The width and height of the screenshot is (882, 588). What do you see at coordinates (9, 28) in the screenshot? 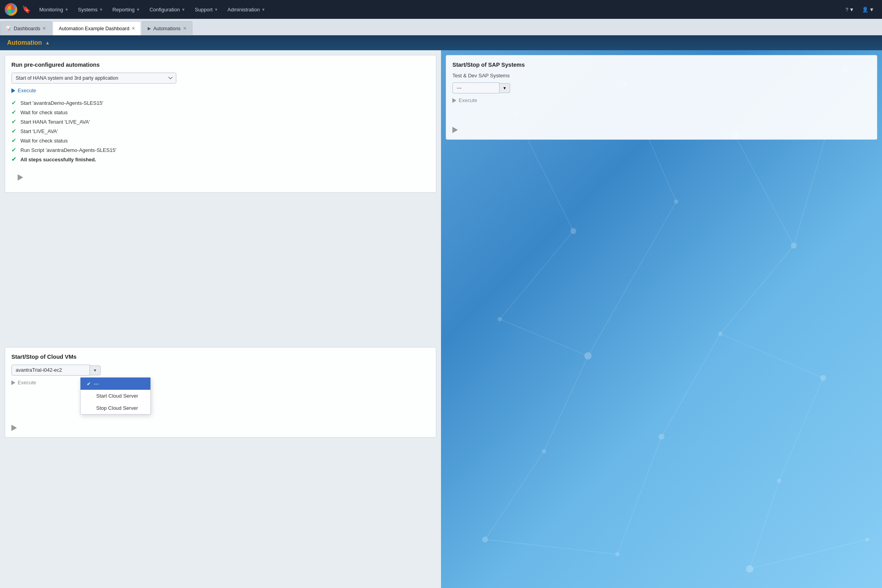
I see `dashboards-icon: 📊` at bounding box center [9, 28].